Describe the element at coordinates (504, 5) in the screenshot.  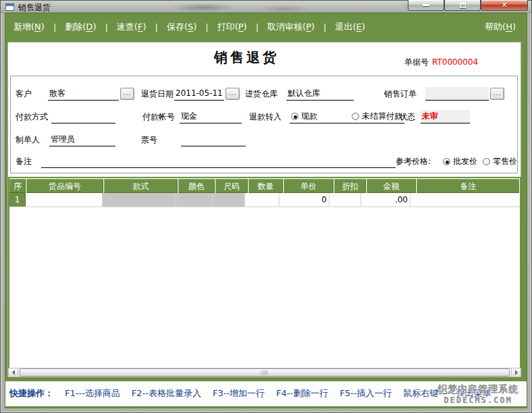
I see `close-icon: ✕` at that location.